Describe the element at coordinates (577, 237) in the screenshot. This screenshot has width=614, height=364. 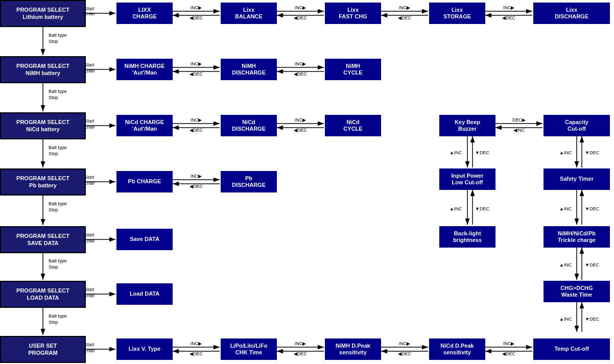
I see `nimh-nicd-pb-trickle: NiMH/NiCd/PbTrickle charge` at that location.